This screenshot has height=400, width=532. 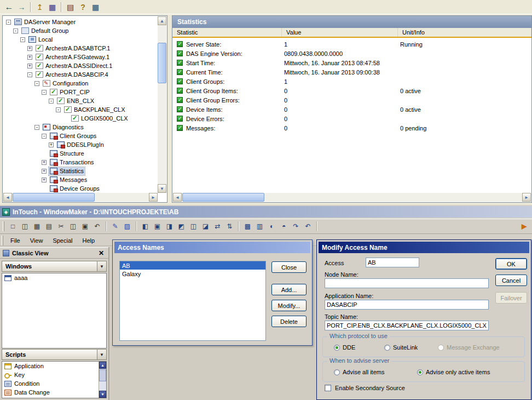 What do you see at coordinates (392, 262) in the screenshot?
I see `access-input` at bounding box center [392, 262].